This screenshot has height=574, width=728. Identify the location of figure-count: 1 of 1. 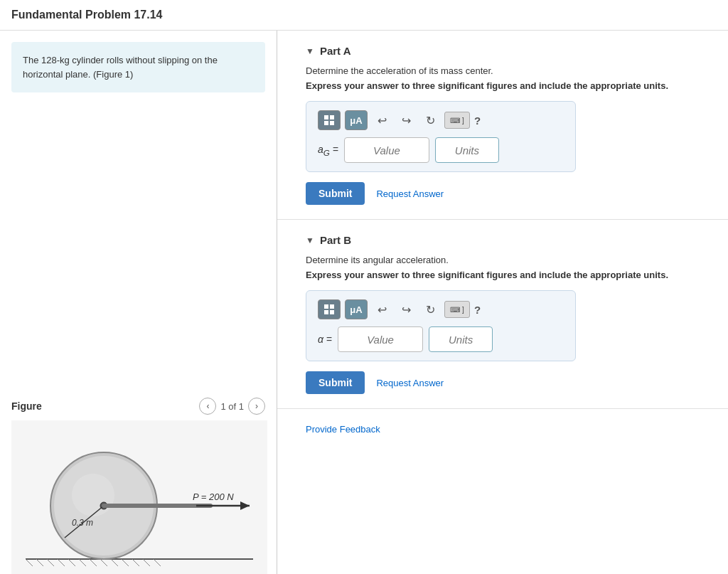
(232, 407).